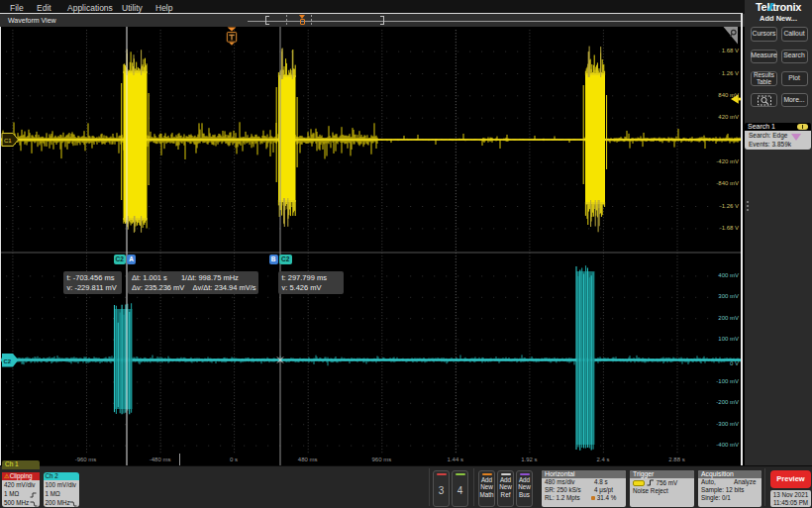  I want to click on svg-text: C1, so click(8, 141).